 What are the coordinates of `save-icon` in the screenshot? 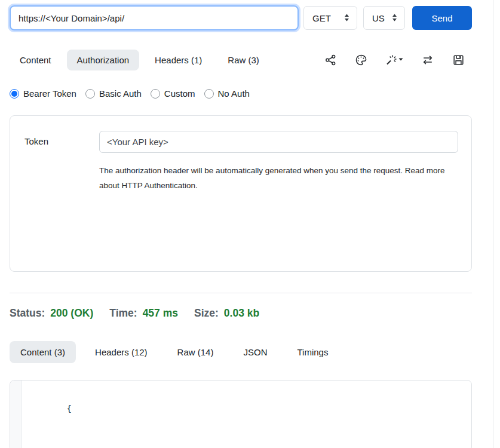 It's located at (459, 60).